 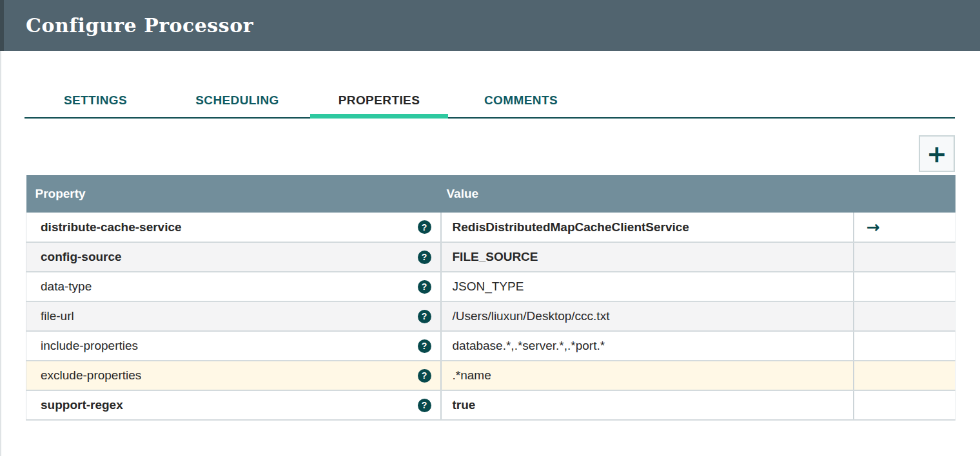 What do you see at coordinates (233, 375) in the screenshot?
I see `property-name-cell: exclude-properties ?` at bounding box center [233, 375].